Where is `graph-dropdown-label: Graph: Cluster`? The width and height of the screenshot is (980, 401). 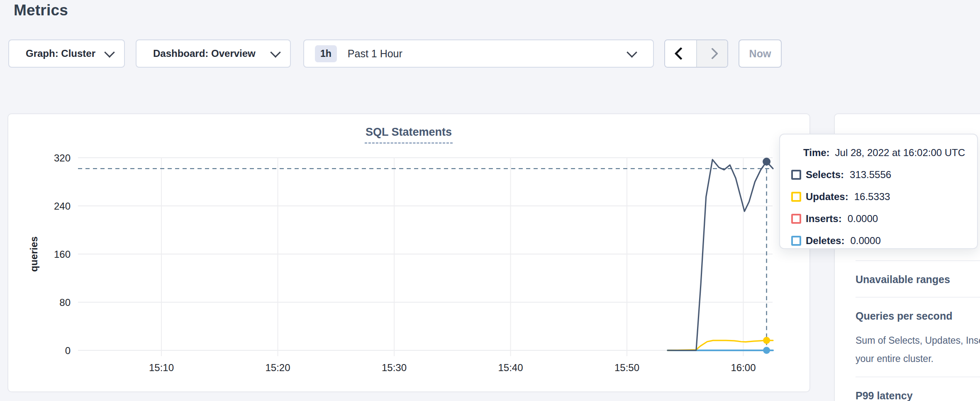
graph-dropdown-label: Graph: Cluster is located at coordinates (61, 54).